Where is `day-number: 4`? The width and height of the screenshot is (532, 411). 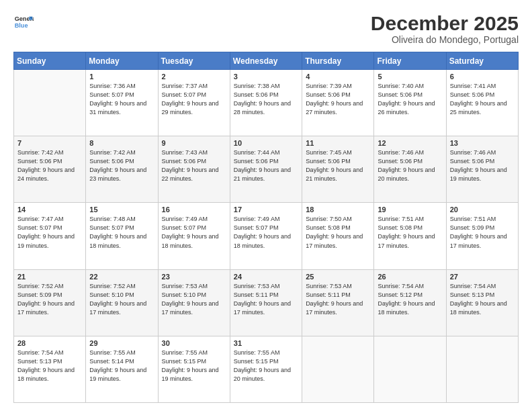 day-number: 4 is located at coordinates (338, 77).